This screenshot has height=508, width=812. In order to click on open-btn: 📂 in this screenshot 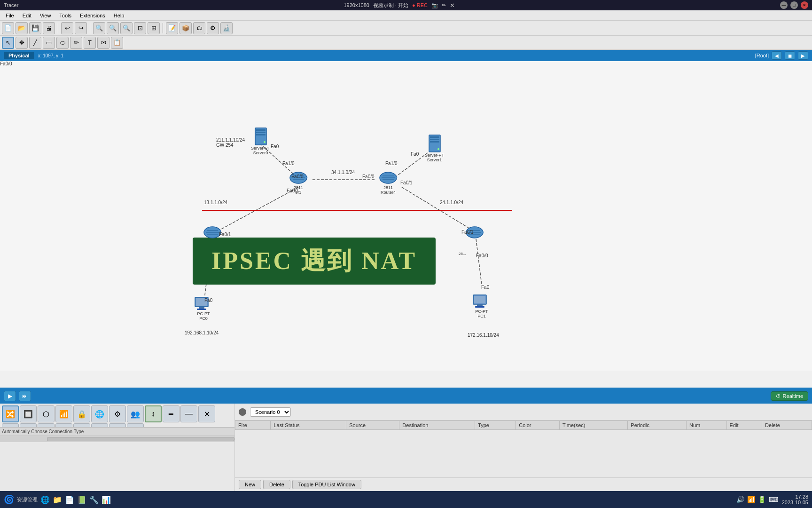, I will do `click(22, 28)`.